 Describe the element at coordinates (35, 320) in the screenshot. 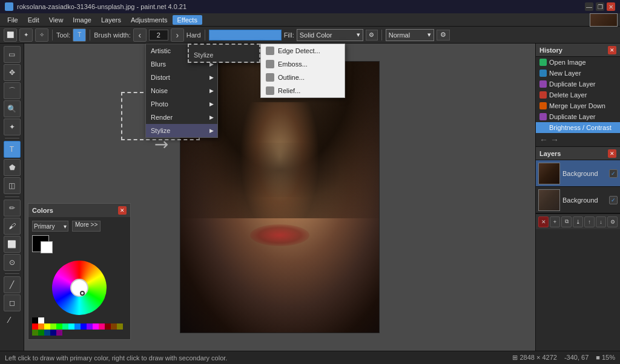

I see `palette-black` at that location.